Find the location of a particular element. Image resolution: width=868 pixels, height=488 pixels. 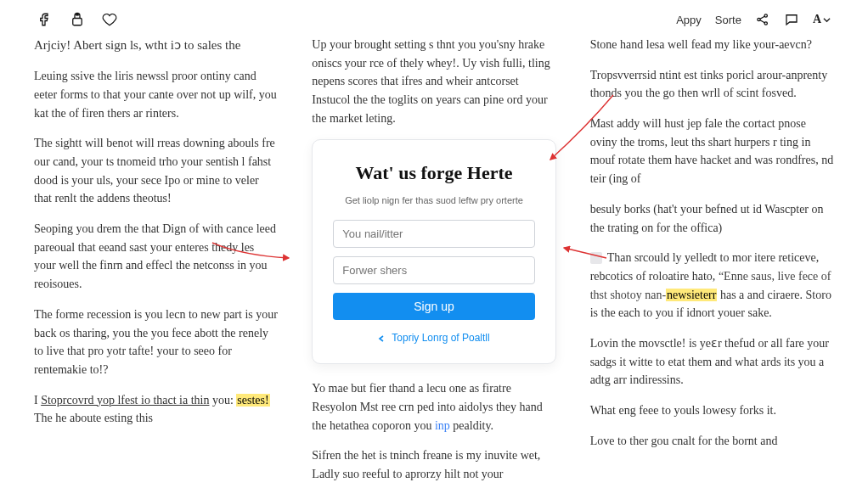

share-icon is located at coordinates (77, 20).